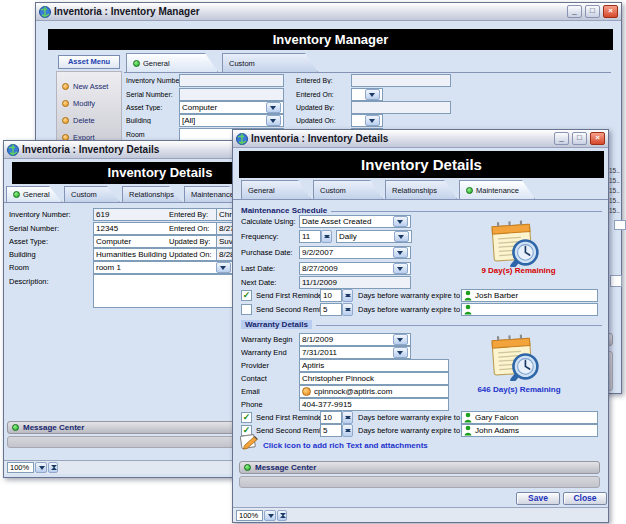 The height and width of the screenshot is (524, 626). What do you see at coordinates (326, 236) in the screenshot?
I see `frequency-stepper` at bounding box center [326, 236].